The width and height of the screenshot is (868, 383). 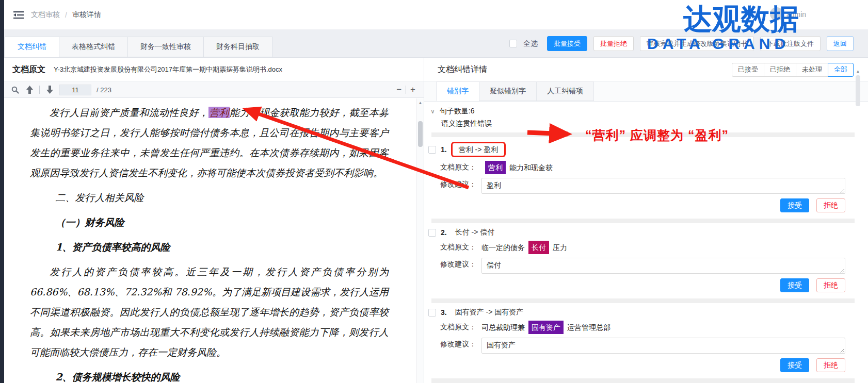 I want to click on item-index: 3., so click(x=444, y=312).